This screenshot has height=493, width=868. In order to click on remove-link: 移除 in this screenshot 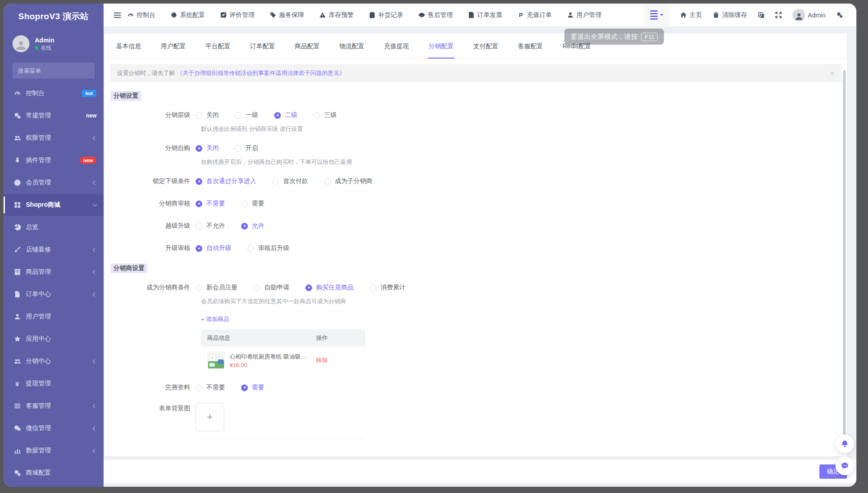, I will do `click(322, 360)`.